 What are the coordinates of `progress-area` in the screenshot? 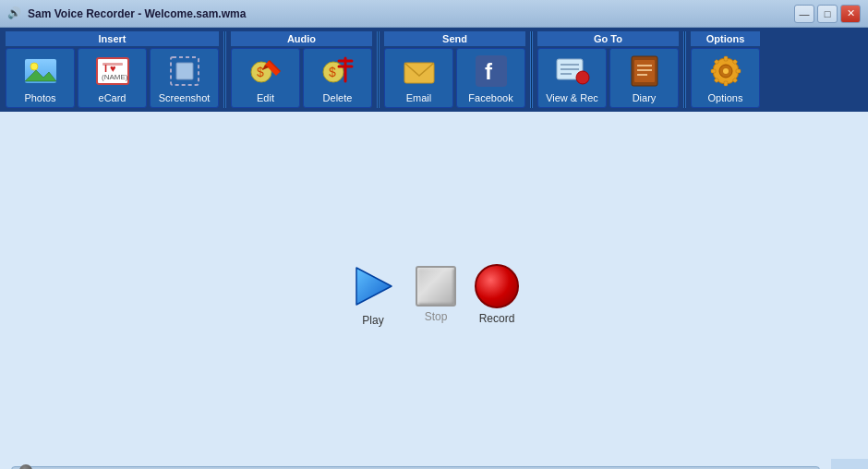 It's located at (416, 463).